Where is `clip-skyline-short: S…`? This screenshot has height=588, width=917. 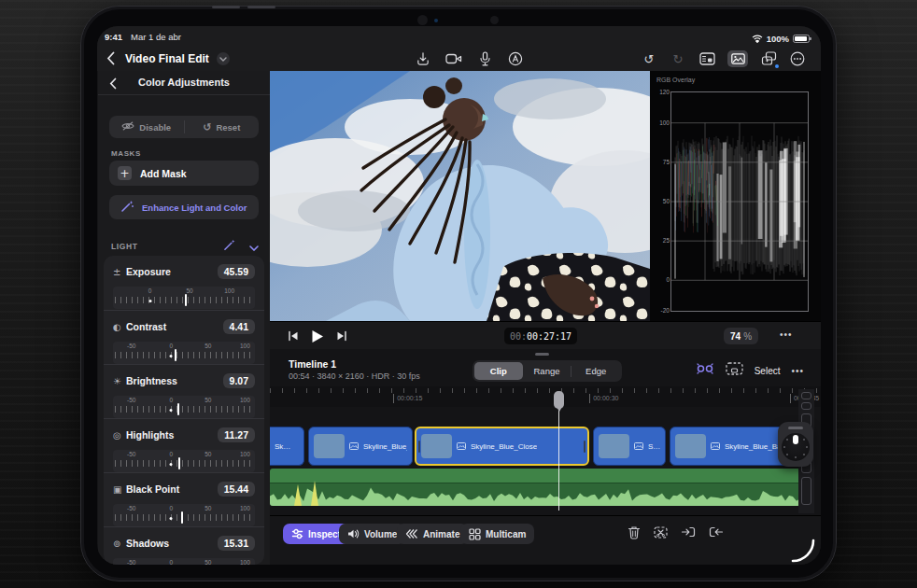 clip-skyline-short: S… is located at coordinates (629, 446).